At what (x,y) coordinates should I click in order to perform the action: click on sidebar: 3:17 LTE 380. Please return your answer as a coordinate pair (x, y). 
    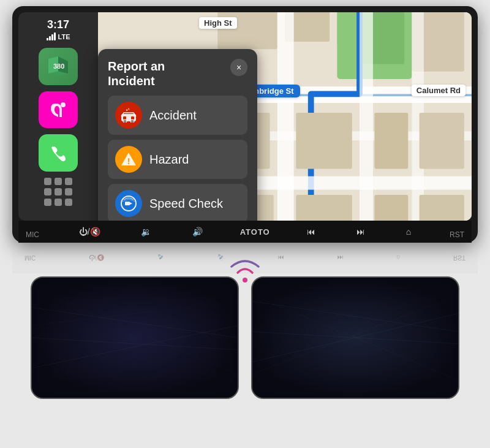
    Looking at the image, I should click on (58, 116).